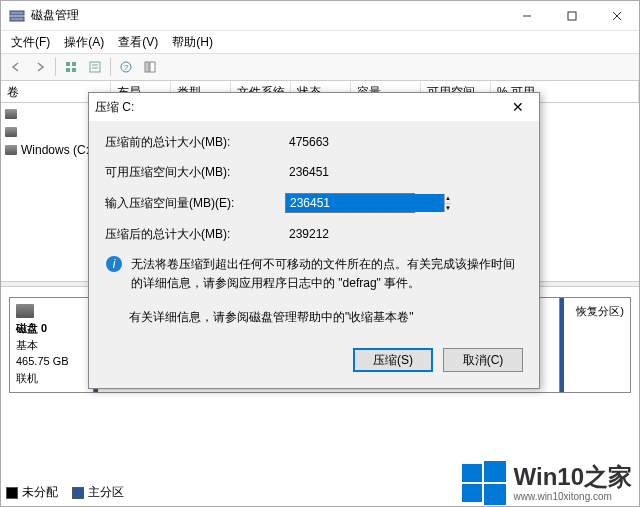 The image size is (640, 507). Describe the element at coordinates (448, 203) in the screenshot. I see `spin-buttons: ▲ ▼` at that location.